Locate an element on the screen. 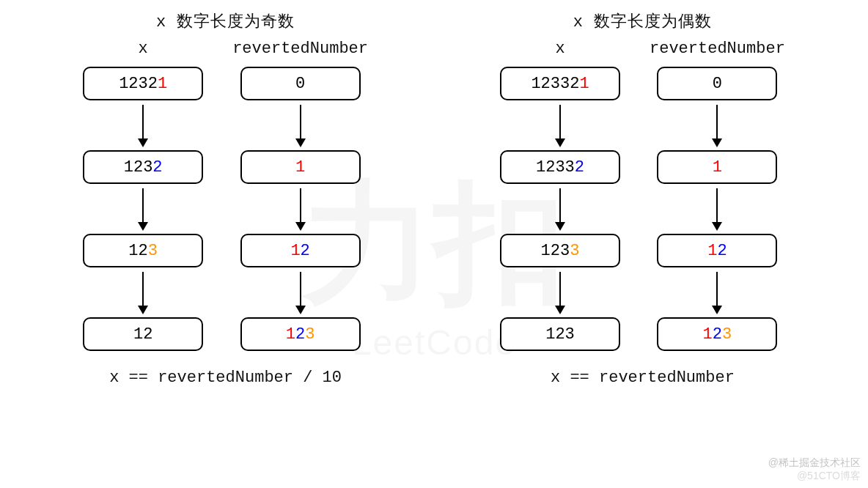 The image size is (868, 488). even-x-column: x 123321 12332 1233 123 is located at coordinates (560, 195).